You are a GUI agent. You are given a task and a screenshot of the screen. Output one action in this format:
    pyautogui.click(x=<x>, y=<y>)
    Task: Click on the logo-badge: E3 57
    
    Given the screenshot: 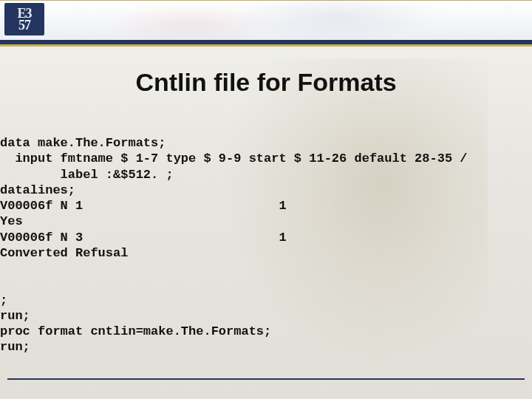 What is the action you would take?
    pyautogui.click(x=24, y=19)
    